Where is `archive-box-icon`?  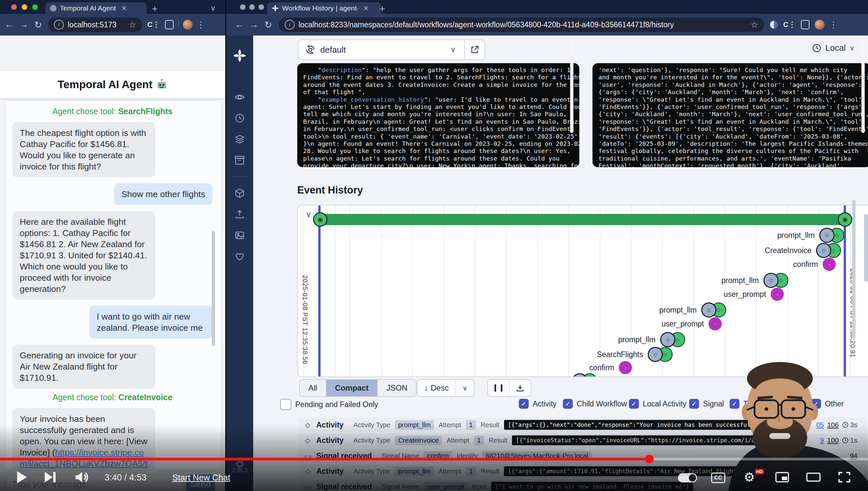
archive-box-icon is located at coordinates (240, 161).